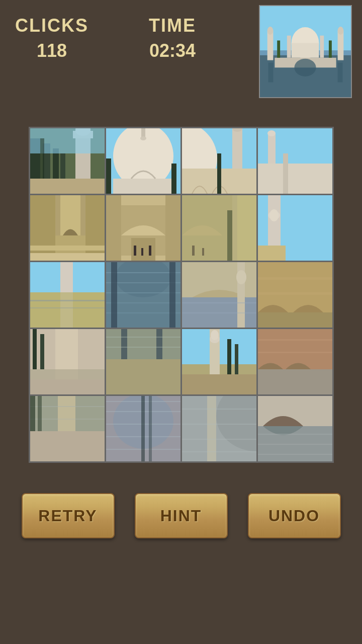  I want to click on hint-button: HINT, so click(181, 516).